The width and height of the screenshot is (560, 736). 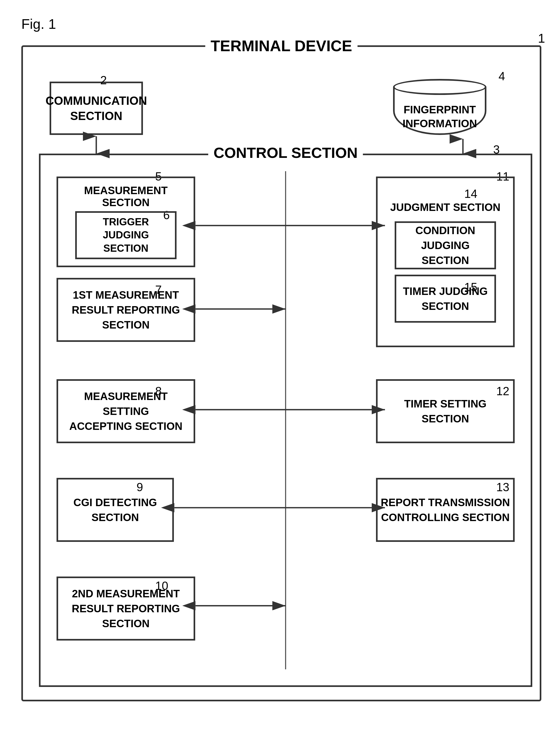 What do you see at coordinates (103, 80) in the screenshot?
I see `ref-2: 2` at bounding box center [103, 80].